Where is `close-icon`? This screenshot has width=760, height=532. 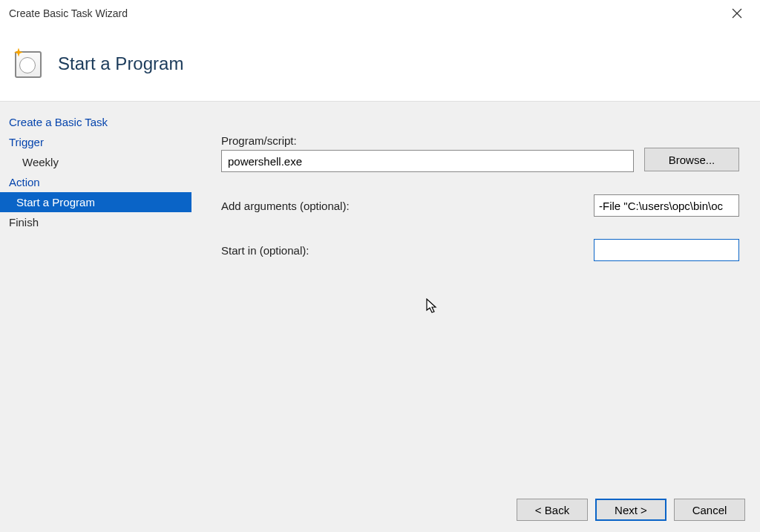 close-icon is located at coordinates (737, 13).